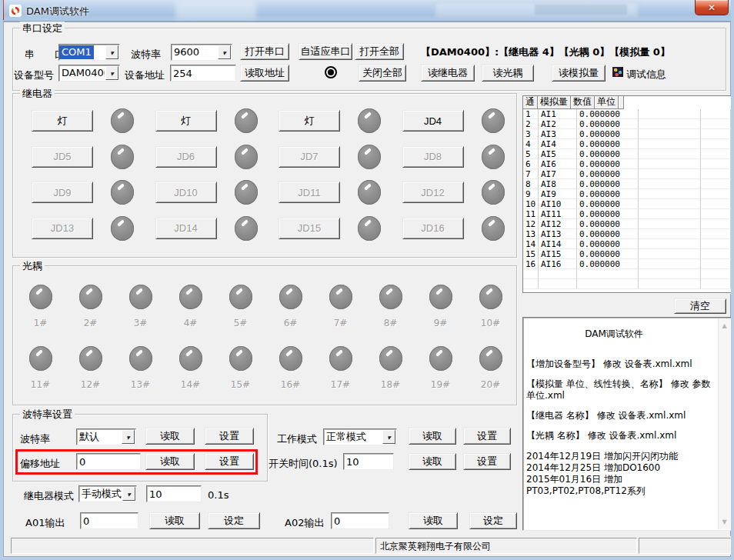 Image resolution: width=734 pixels, height=560 pixels. I want to click on relay-button: JD12, so click(433, 192).